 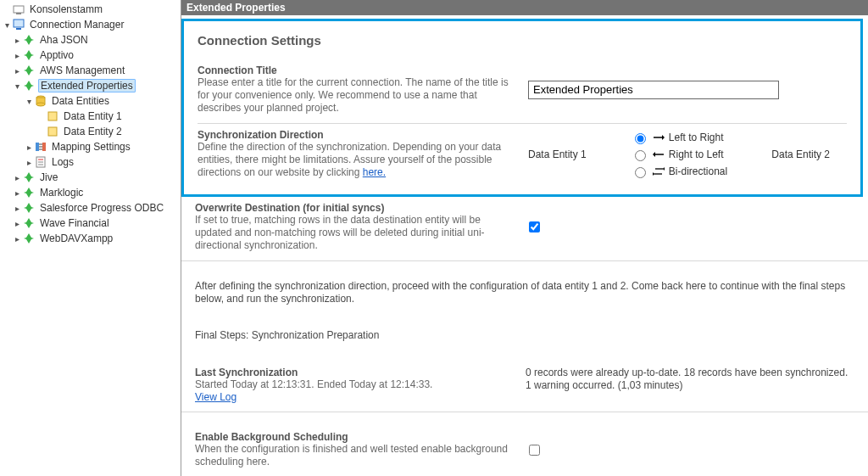 I want to click on page-title: Extended Properties, so click(x=236, y=8).